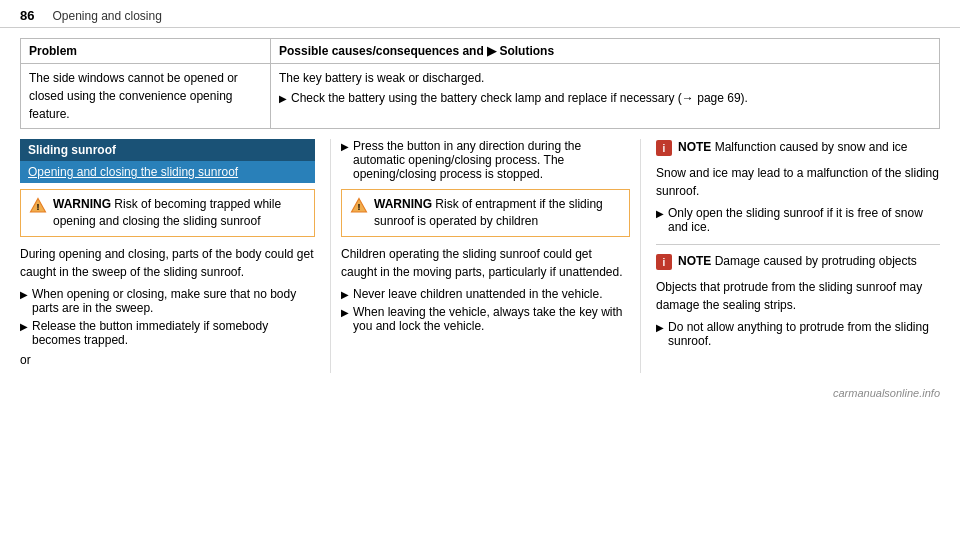 The height and width of the screenshot is (533, 960). What do you see at coordinates (146, 51) in the screenshot?
I see `problem-col-header: Problem` at bounding box center [146, 51].